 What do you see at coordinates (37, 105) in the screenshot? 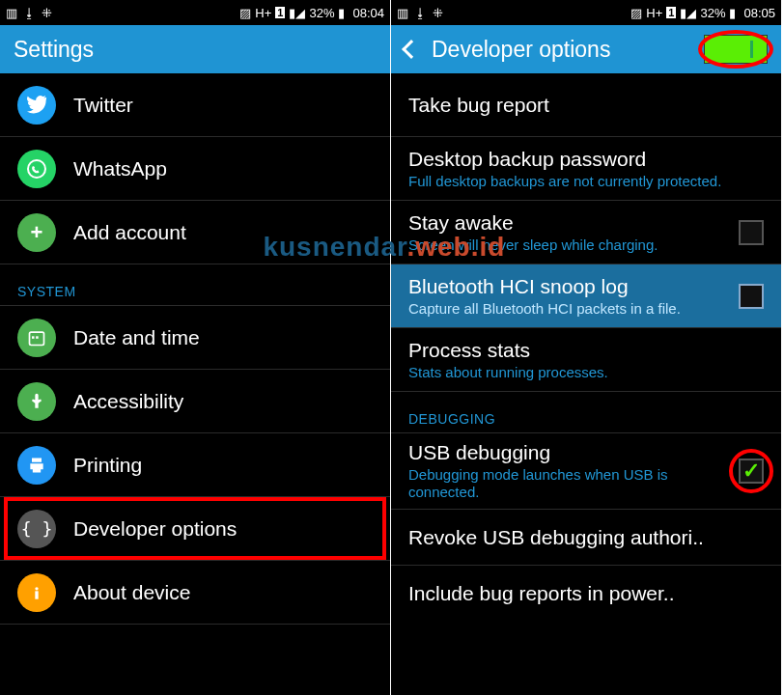
I see `twitter-icon` at bounding box center [37, 105].